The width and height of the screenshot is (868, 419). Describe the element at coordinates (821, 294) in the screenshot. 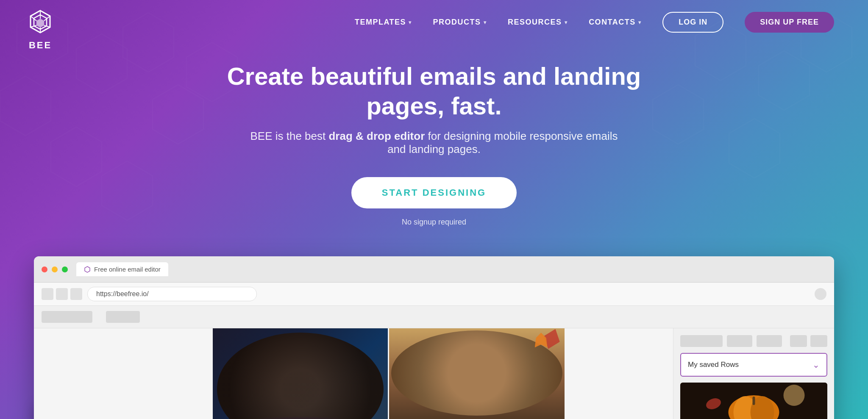

I see `browser-extension-icon` at that location.